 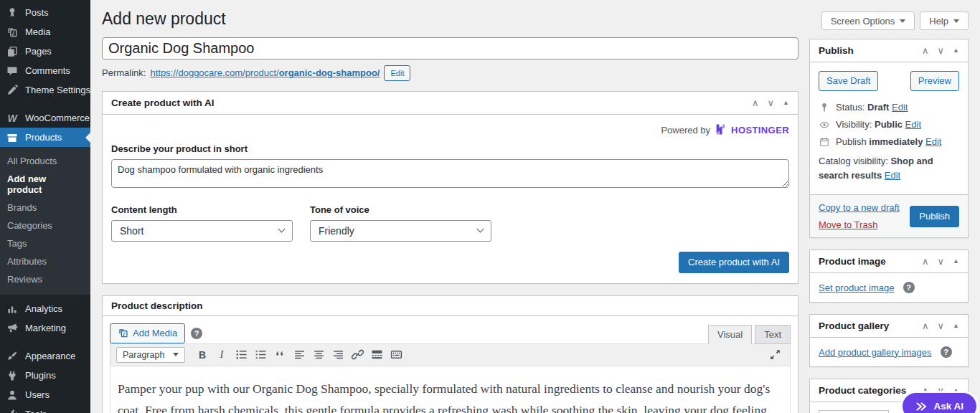 What do you see at coordinates (319, 355) in the screenshot?
I see `align-center-icon` at bounding box center [319, 355].